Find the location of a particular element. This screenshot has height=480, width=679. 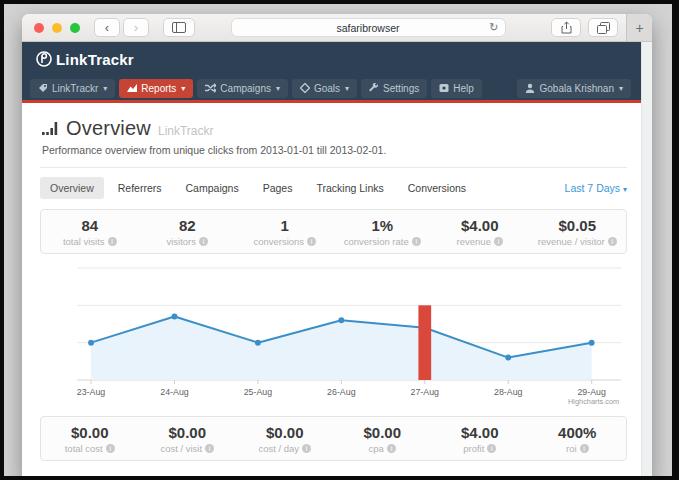

brand-logo: LinkTrackr is located at coordinates (85, 60).